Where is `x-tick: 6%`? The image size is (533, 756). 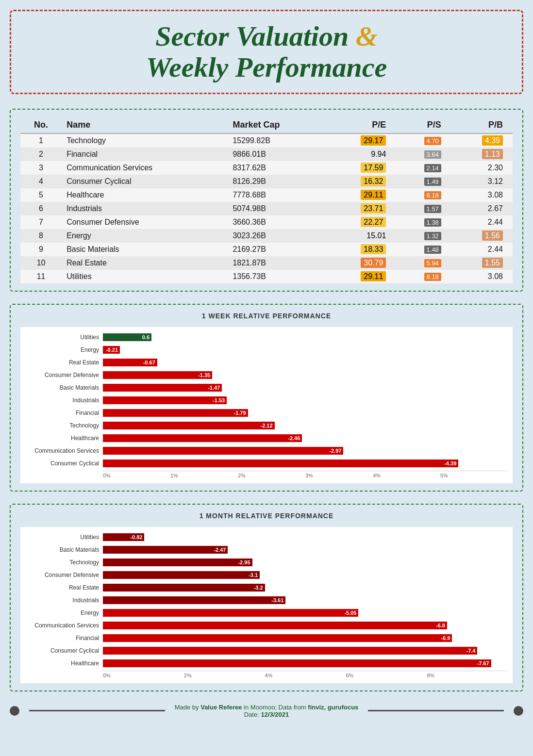
x-tick: 6% is located at coordinates (386, 675).